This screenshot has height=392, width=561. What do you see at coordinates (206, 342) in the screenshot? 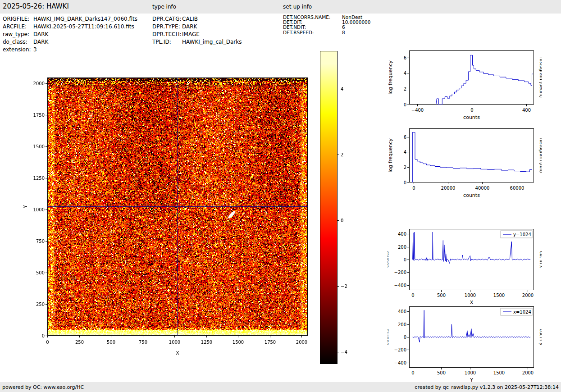
I see `x-tick-label: 1250` at bounding box center [206, 342].